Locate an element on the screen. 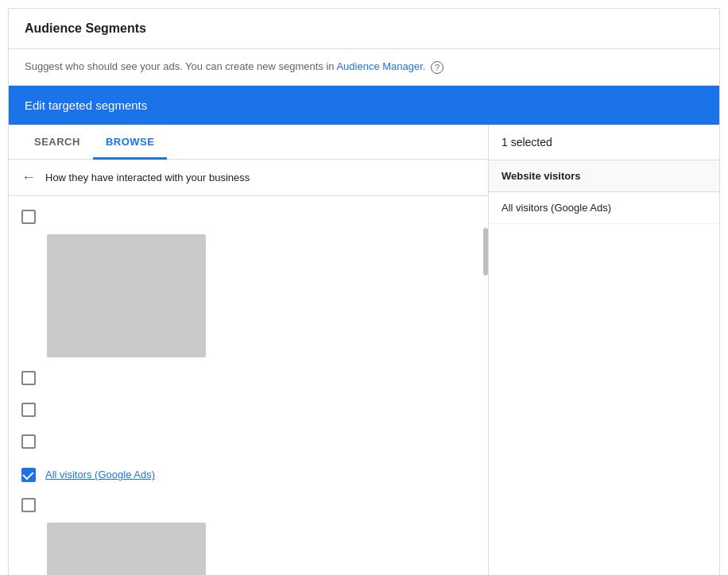 This screenshot has height=575, width=728. edit-header: Edit targeted segments is located at coordinates (364, 105).